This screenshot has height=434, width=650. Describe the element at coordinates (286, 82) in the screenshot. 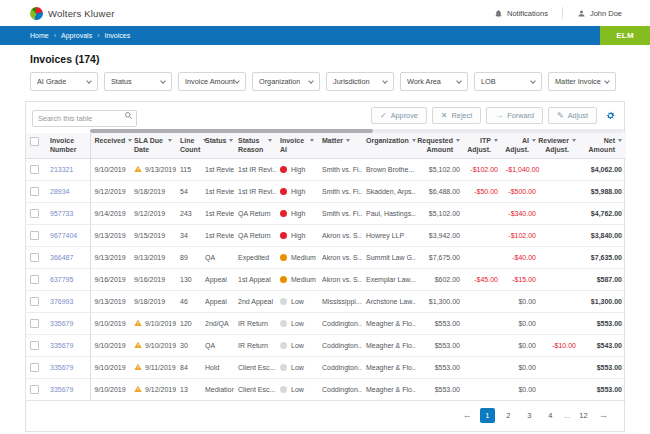

I see `filter-organization: Organization` at that location.